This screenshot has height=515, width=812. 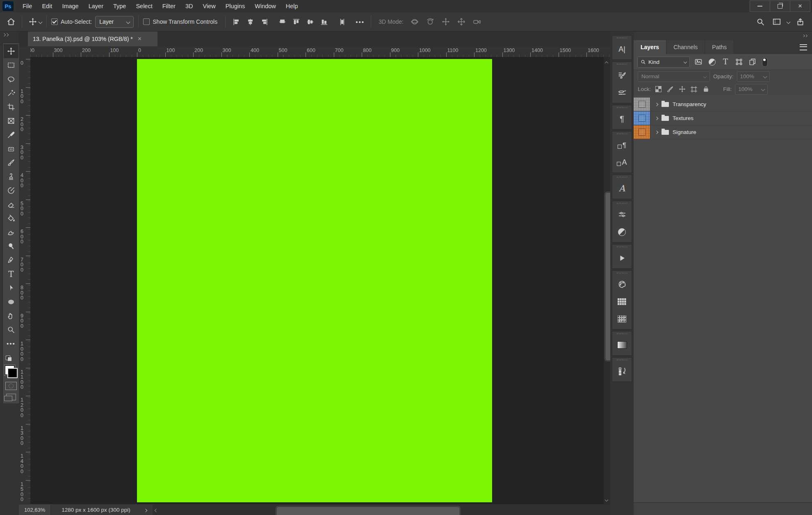 What do you see at coordinates (310, 22) in the screenshot?
I see `distribute-middle-button` at bounding box center [310, 22].